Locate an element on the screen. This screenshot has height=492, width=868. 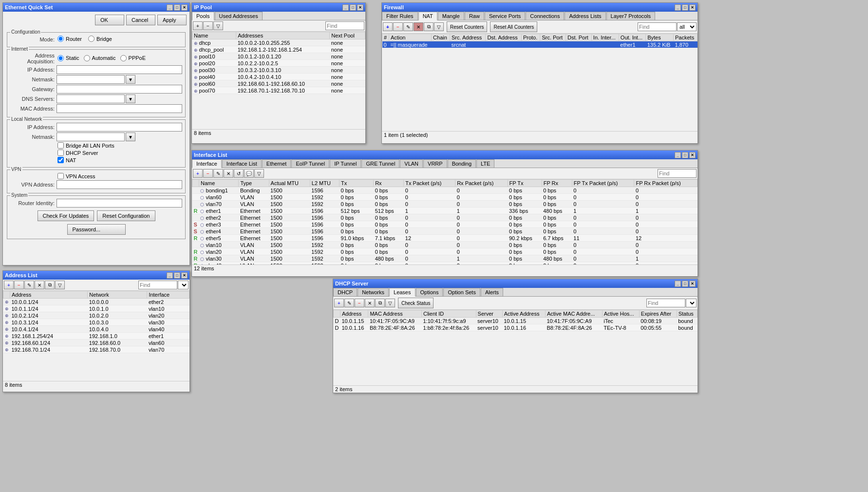
maximize-btn: □ is located at coordinates (177, 8).